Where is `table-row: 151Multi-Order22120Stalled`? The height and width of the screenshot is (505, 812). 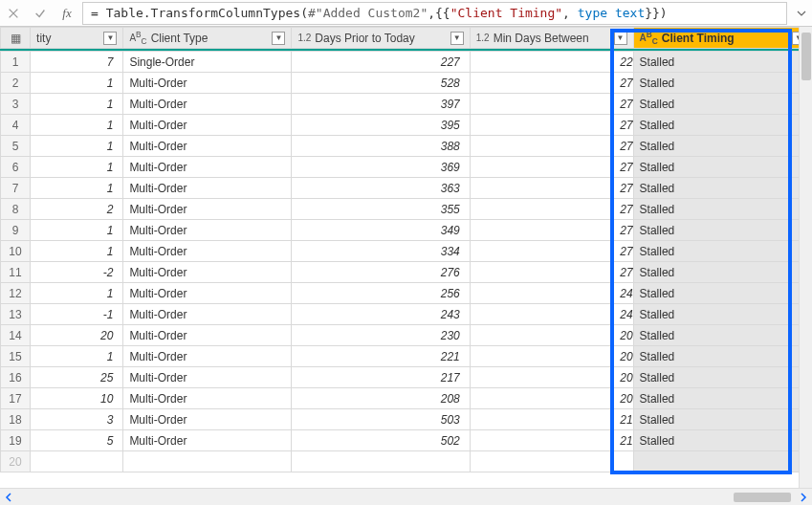 table-row: 151Multi-Order22120Stalled is located at coordinates (406, 357).